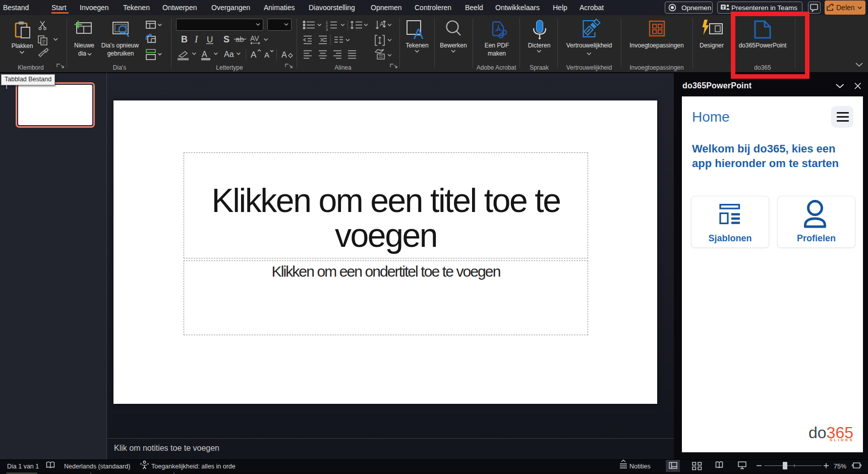 The width and height of the screenshot is (868, 474). What do you see at coordinates (327, 29) in the screenshot?
I see `svg-text: 3` at bounding box center [327, 29].